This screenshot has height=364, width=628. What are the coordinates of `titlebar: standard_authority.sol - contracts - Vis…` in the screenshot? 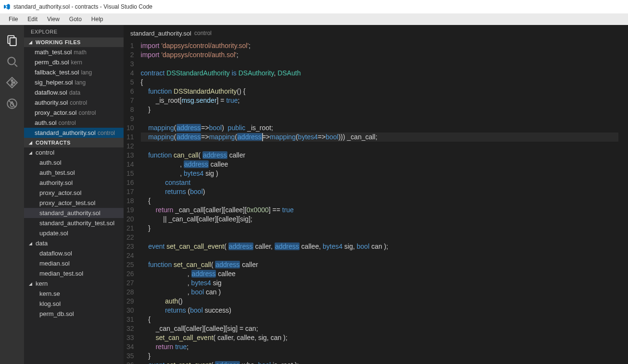 It's located at (314, 7).